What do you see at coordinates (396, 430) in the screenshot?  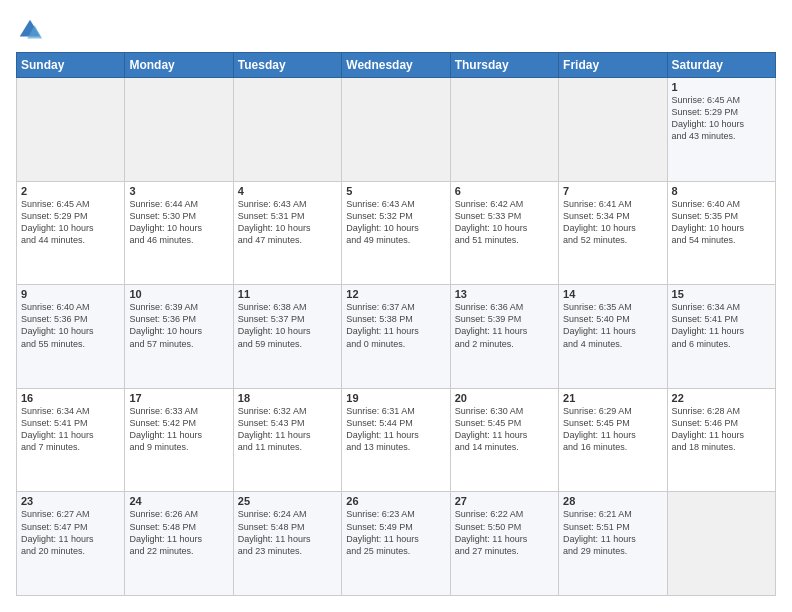 I see `day-info: Sunrise: 6:31 AM Sunset: 5:44 PM Dayligh…` at bounding box center [396, 430].